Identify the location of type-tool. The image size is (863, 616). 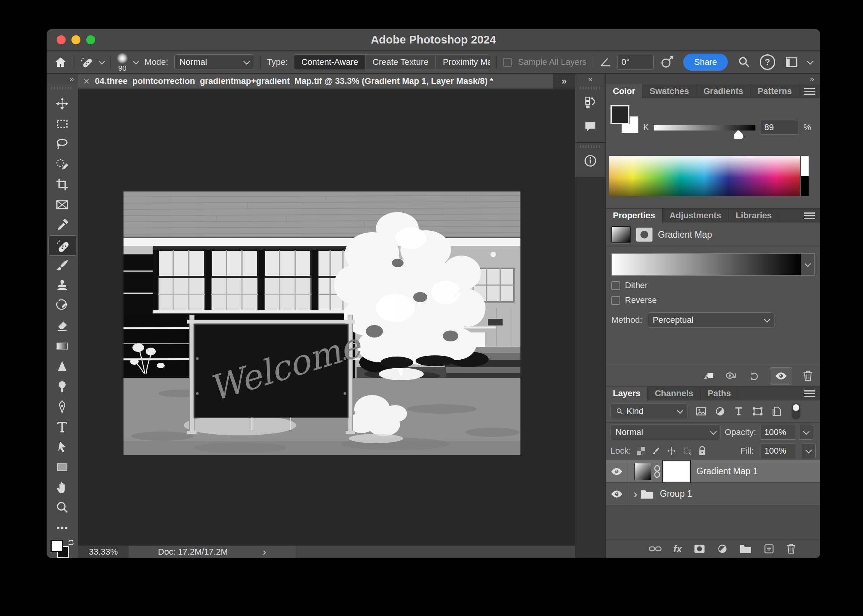
(62, 427).